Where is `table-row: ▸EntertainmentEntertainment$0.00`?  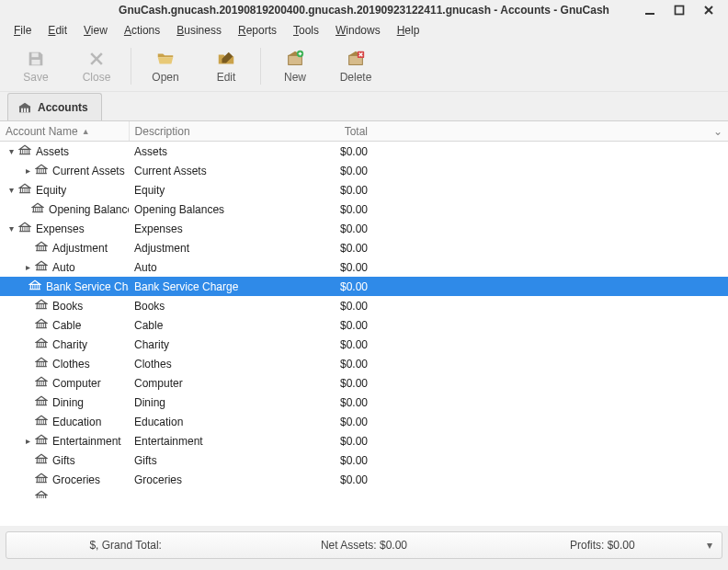 table-row: ▸EntertainmentEntertainment$0.00 is located at coordinates (364, 441).